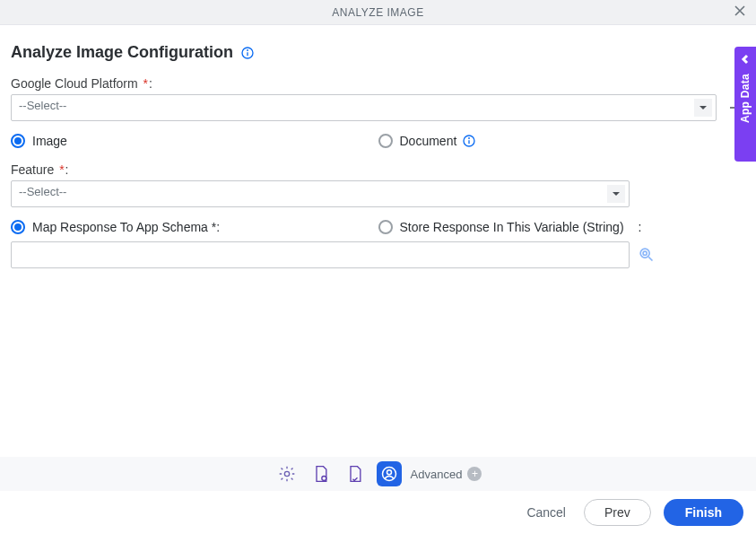  Describe the element at coordinates (745, 99) in the screenshot. I see `side-tab-label: App Data` at that location.